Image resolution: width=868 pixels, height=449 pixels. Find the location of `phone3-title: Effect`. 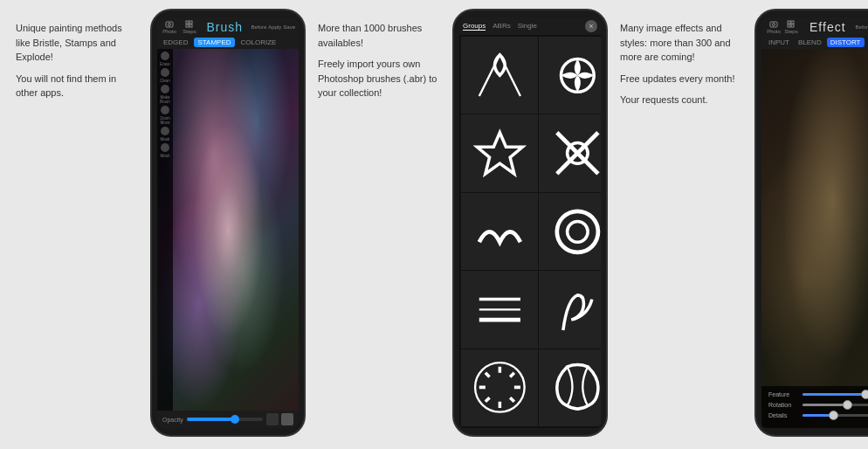

phone3-title: Effect is located at coordinates (828, 27).